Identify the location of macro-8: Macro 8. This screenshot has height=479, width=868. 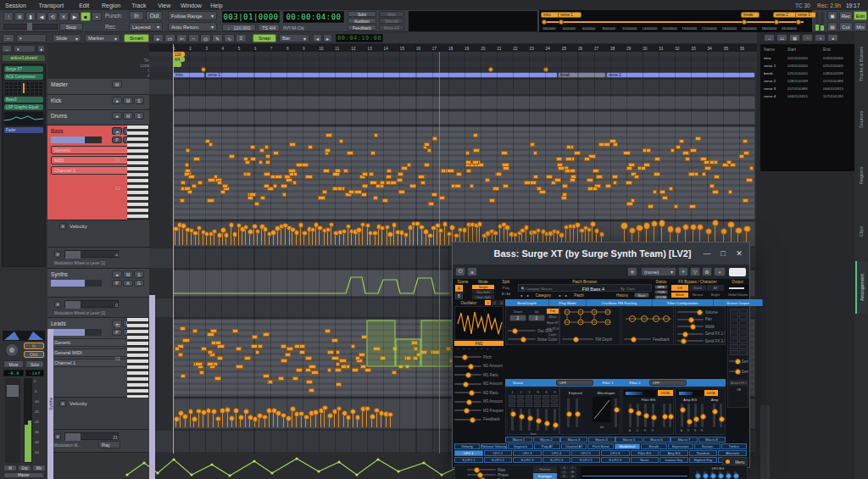
(712, 439).